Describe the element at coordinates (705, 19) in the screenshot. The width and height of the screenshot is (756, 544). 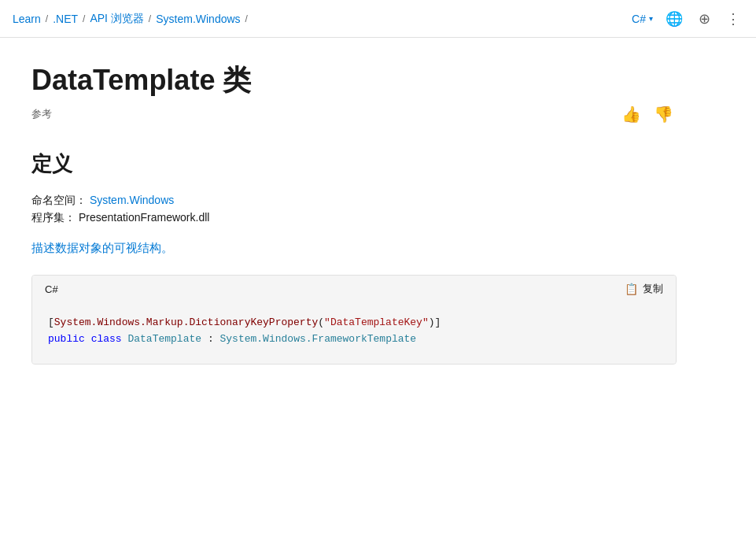
I see `add-button: ⊕` at that location.